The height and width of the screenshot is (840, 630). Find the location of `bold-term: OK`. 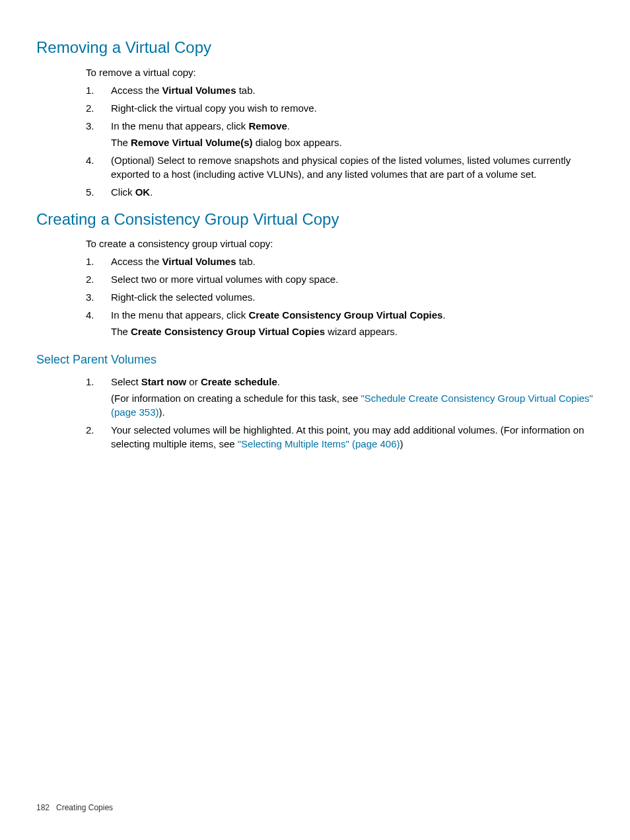

bold-term: OK is located at coordinates (143, 192).